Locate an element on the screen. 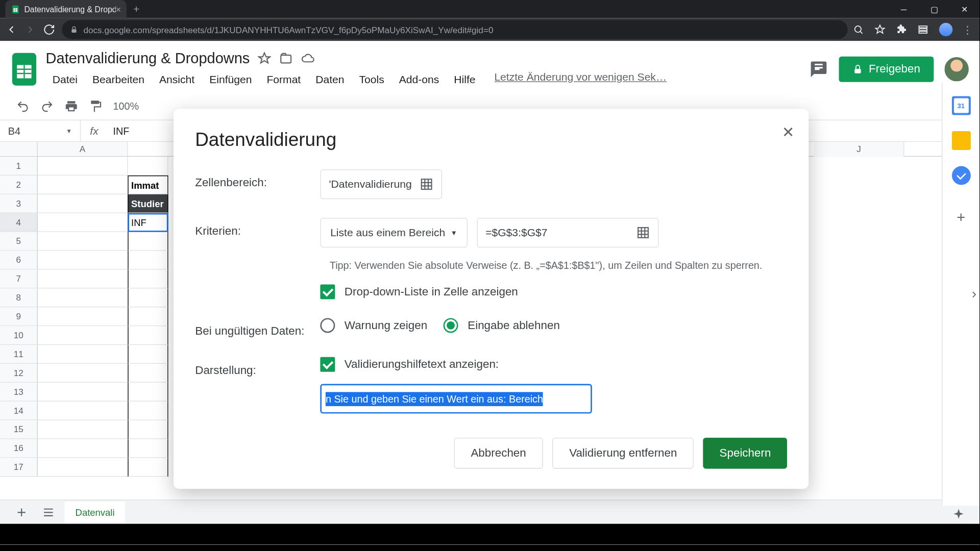 Image resolution: width=980 pixels, height=551 pixels. radio-reject-label: Eingabe ablehnen is located at coordinates (513, 325).